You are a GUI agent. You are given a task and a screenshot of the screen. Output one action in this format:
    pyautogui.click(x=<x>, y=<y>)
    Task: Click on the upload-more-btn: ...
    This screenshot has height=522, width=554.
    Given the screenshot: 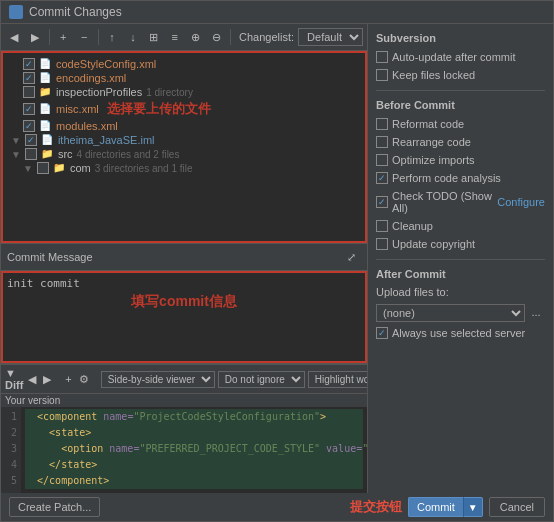 What is the action you would take?
    pyautogui.click(x=536, y=312)
    